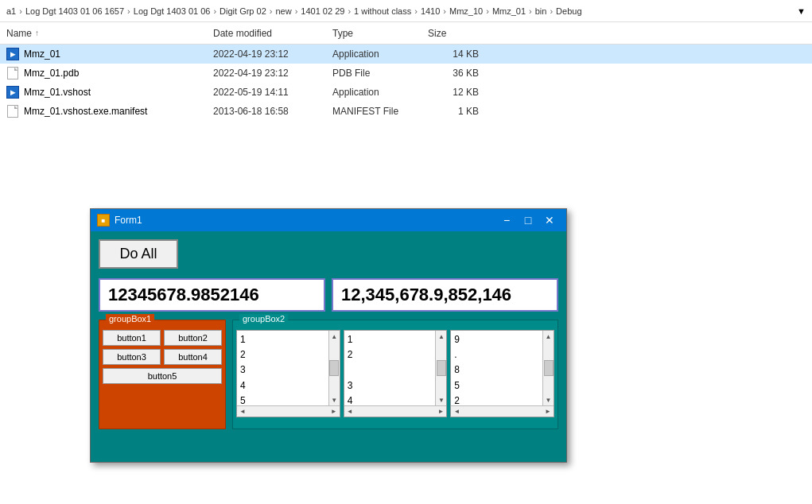  Describe the element at coordinates (569, 11) in the screenshot. I see `breadcrumb-debug: Debug` at that location.